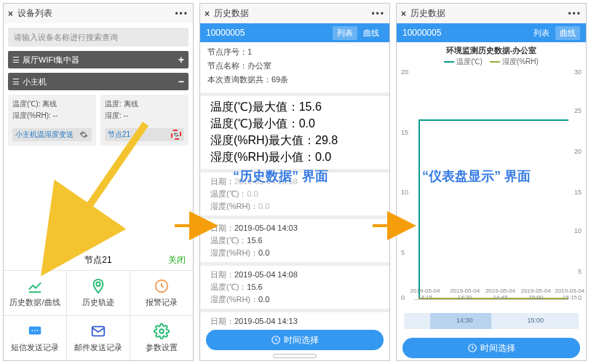 The image size is (591, 364). What do you see at coordinates (295, 285) in the screenshot?
I see `history-record: 日期：2019-05-04 14:08温度(℃)：15.6湿度(%RH)：0.0` at bounding box center [295, 285].